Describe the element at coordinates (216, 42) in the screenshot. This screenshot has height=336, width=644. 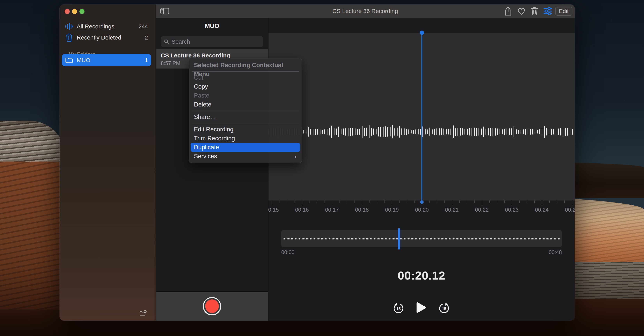
I see `search-input` at that location.